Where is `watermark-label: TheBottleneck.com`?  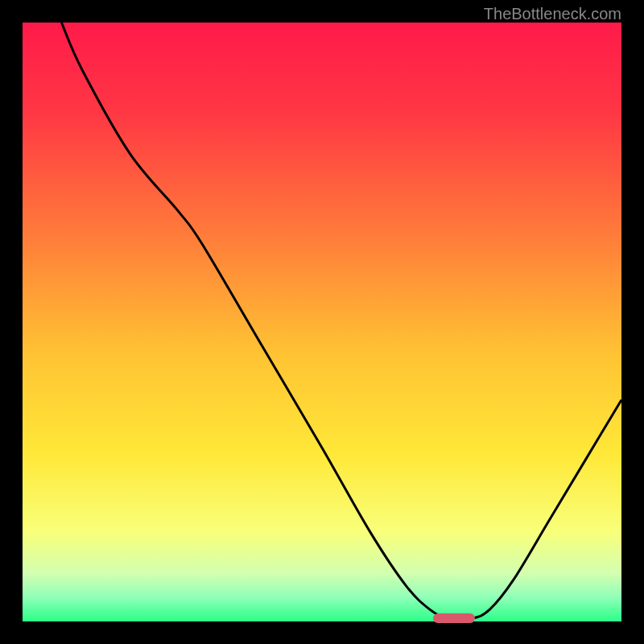 watermark-label: TheBottleneck.com is located at coordinates (552, 14).